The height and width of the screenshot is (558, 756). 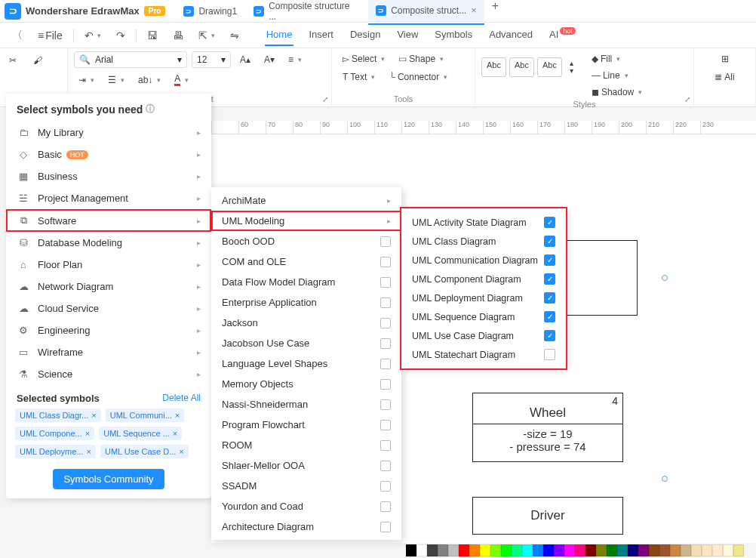 I want to click on category-database: ⛁Database Modeling▸, so click(x=109, y=243).